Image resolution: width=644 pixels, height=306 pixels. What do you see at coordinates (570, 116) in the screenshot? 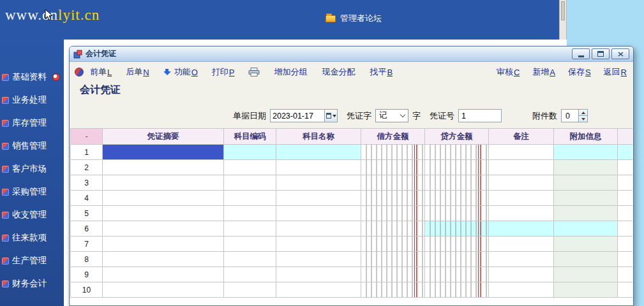
I see `attachments-value: 0` at bounding box center [570, 116].